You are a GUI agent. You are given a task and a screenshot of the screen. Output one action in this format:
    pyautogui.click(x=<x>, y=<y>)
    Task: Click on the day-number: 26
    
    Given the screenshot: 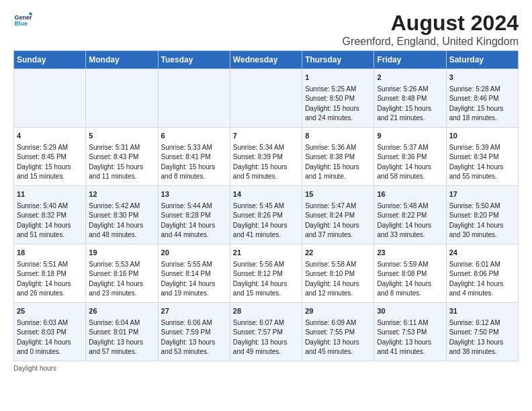 What is the action you would take?
    pyautogui.click(x=122, y=312)
    